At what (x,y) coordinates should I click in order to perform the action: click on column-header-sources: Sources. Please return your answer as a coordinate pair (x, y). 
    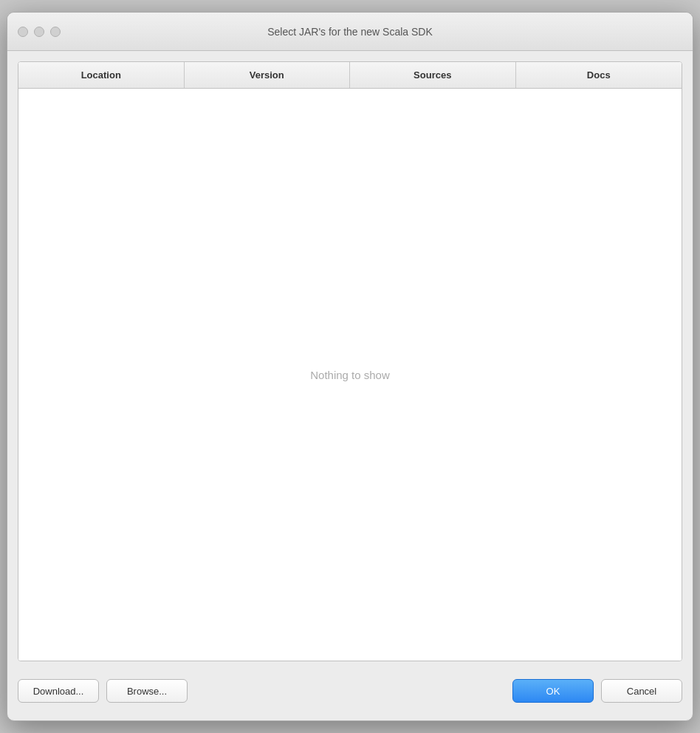
    Looking at the image, I should click on (433, 75).